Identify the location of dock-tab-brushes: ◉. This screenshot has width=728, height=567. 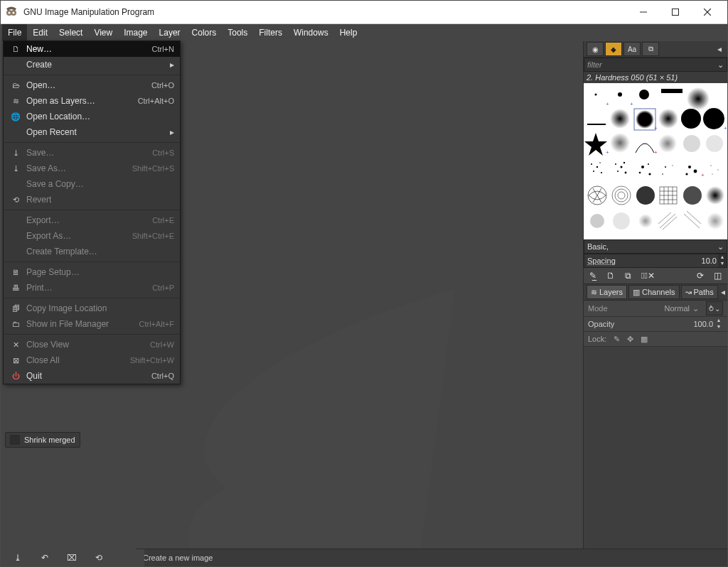
(595, 49).